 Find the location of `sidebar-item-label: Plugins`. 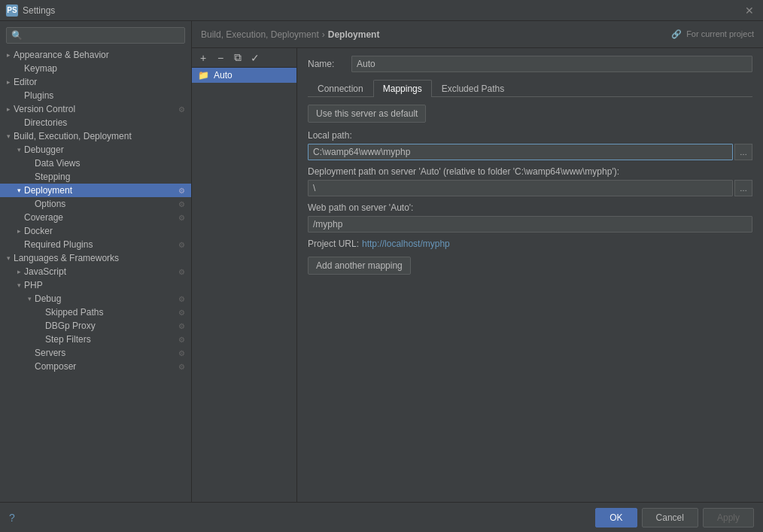

sidebar-item-label: Plugins is located at coordinates (39, 96).